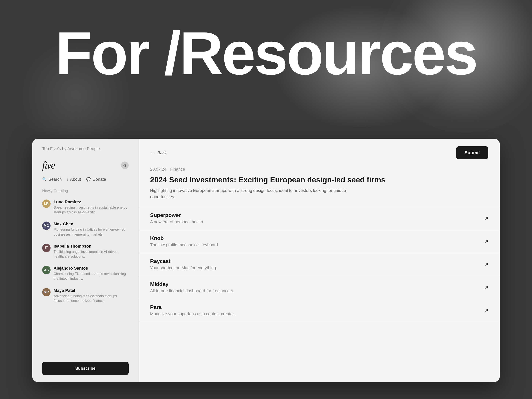 The width and height of the screenshot is (532, 399). Describe the element at coordinates (319, 218) in the screenshot. I see `resource-item: Superpower A new era of personal health …` at that location.